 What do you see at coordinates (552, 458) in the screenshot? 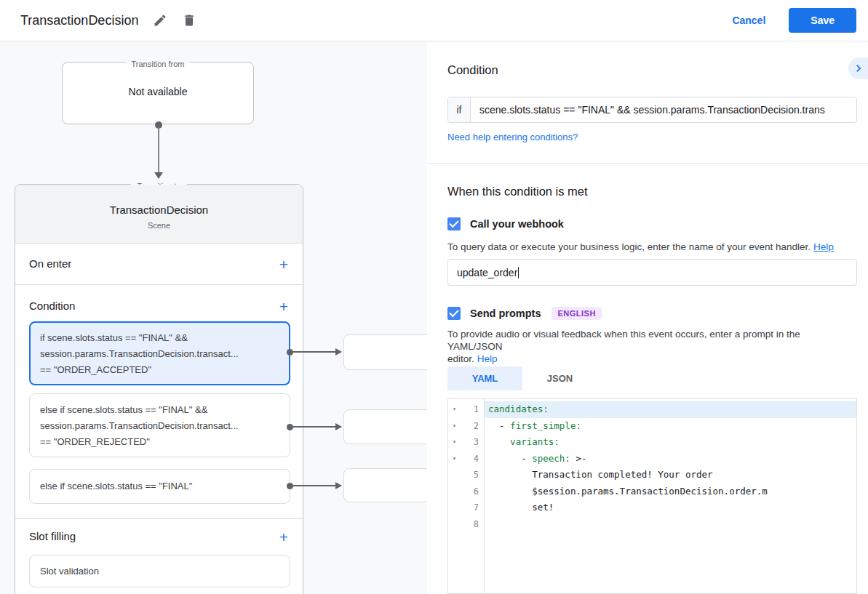
I see `yaml-key-token: speech:` at bounding box center [552, 458].